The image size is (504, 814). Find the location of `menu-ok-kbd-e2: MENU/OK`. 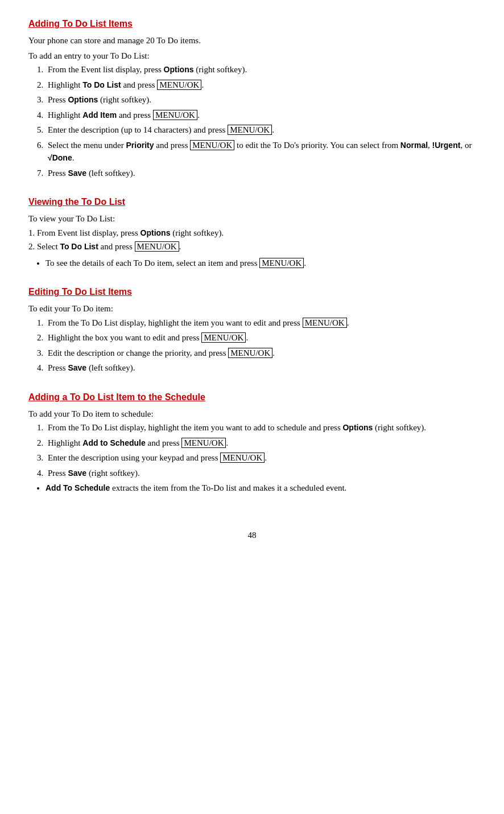

menu-ok-kbd-e2: MENU/OK is located at coordinates (224, 338).